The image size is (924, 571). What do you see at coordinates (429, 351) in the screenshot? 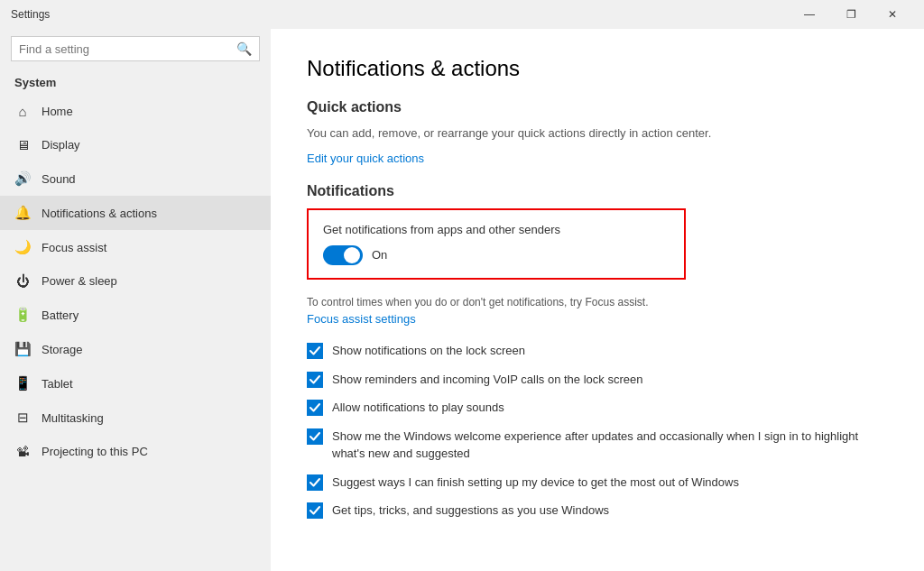
I see `checkbox-label-0: Show notifications on the lock screen` at bounding box center [429, 351].